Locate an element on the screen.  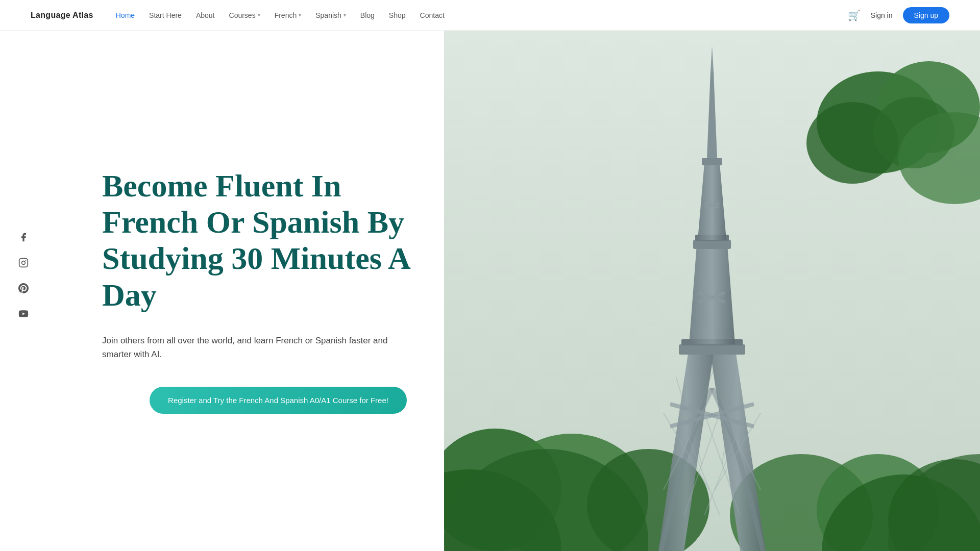
cart-icon: 🛒 is located at coordinates (854, 15).